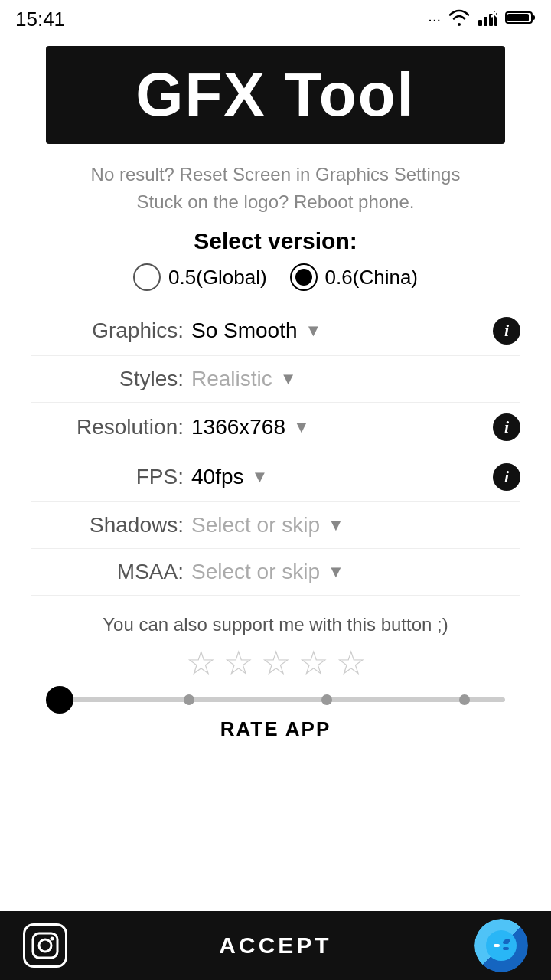 The image size is (551, 980). I want to click on msaa-label: MSAA:, so click(107, 572).